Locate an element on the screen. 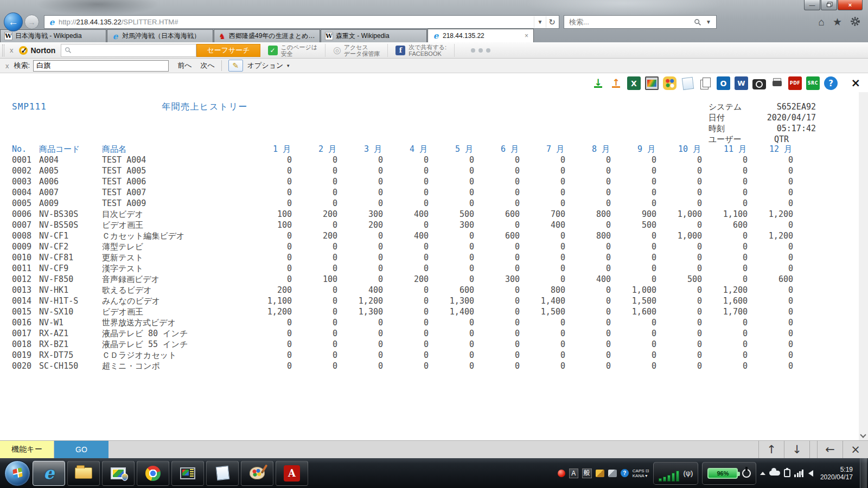  home-icon: ⌂ is located at coordinates (821, 22).